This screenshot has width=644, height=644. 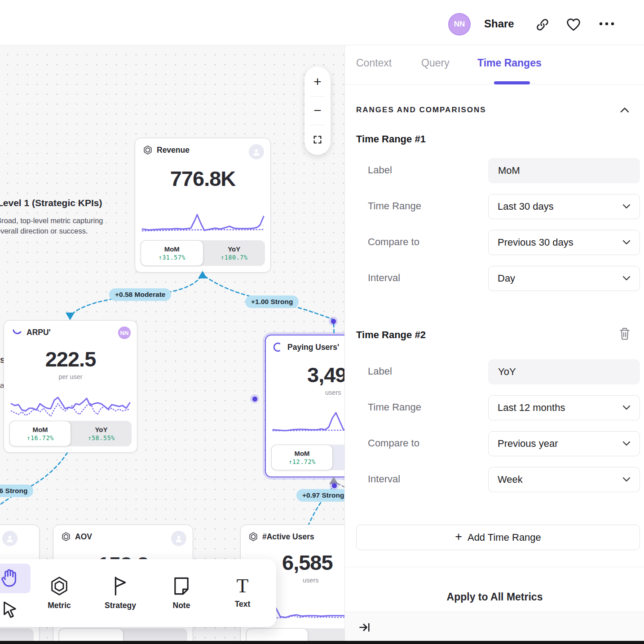 I want to click on card-title: Revenue, so click(x=173, y=150).